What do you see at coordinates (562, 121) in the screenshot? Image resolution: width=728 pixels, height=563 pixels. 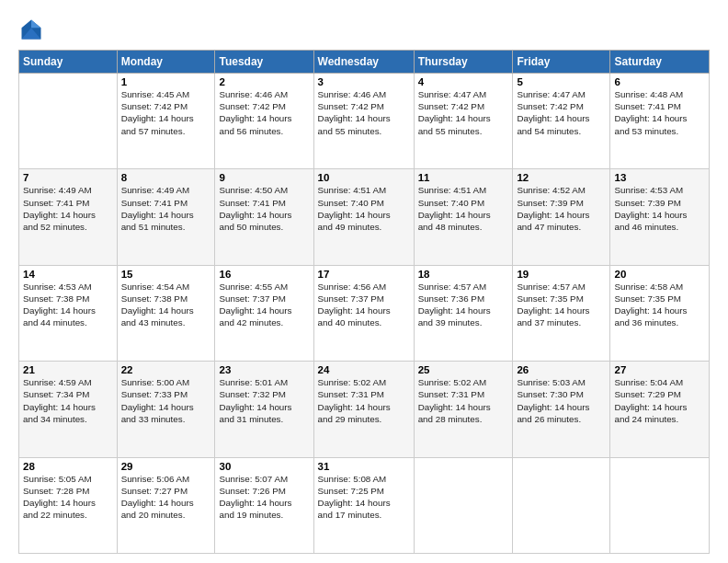 I see `day-cell: 5Sunrise: 4:47 AMSunset: 7:42 PMDaylight…` at bounding box center [562, 121].